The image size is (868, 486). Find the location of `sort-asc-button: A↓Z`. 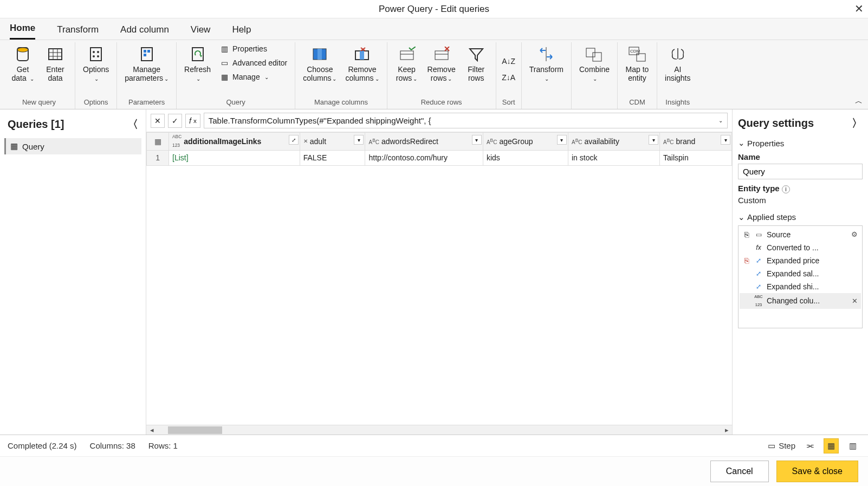

sort-asc-button: A↓Z is located at coordinates (509, 61).